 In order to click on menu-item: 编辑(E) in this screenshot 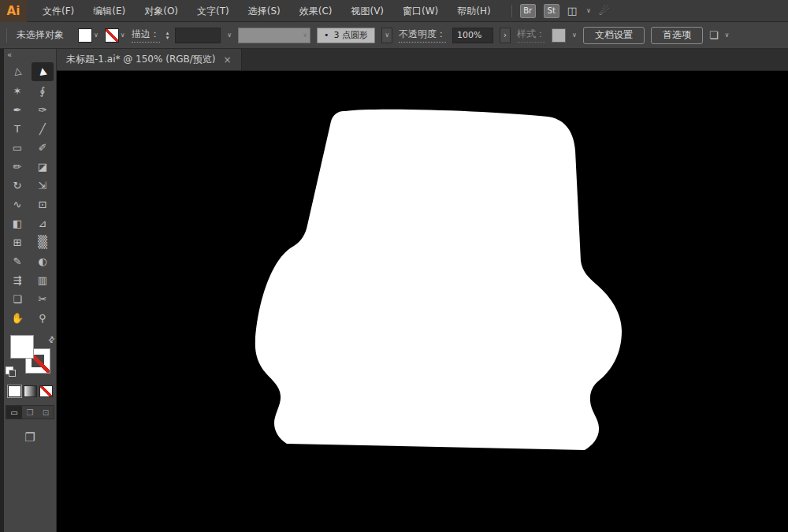, I will do `click(109, 11)`.